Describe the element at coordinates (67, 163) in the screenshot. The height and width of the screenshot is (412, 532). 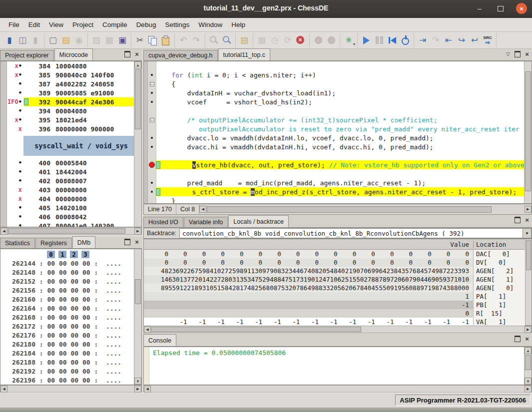
I see `microcode-row: •40000005840` at that location.